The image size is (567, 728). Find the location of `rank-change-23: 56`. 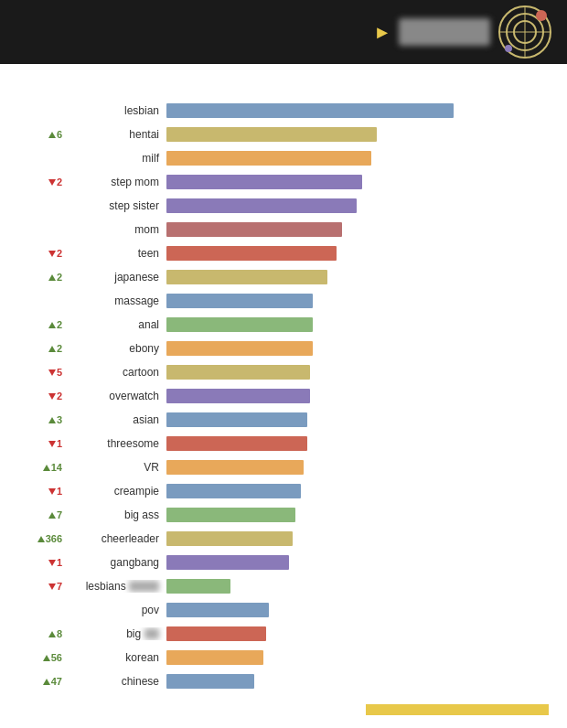

rank-change-23: 56 is located at coordinates (44, 658).